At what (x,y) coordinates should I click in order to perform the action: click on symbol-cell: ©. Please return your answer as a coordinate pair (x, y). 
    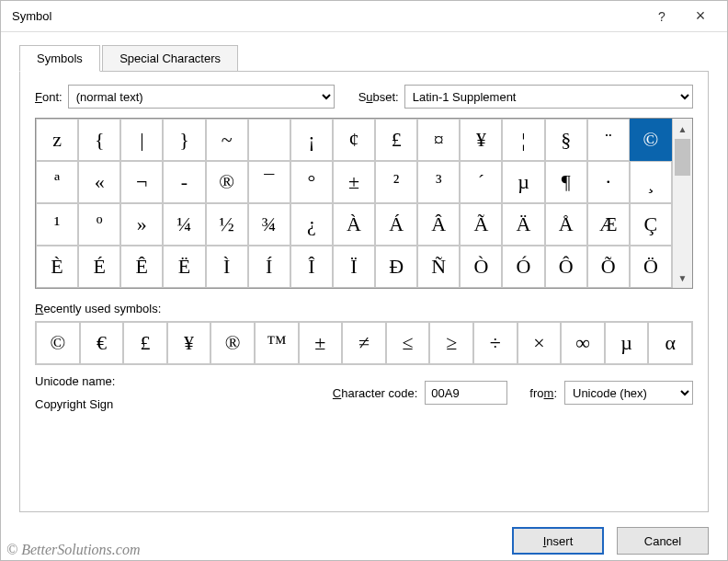
    Looking at the image, I should click on (651, 140).